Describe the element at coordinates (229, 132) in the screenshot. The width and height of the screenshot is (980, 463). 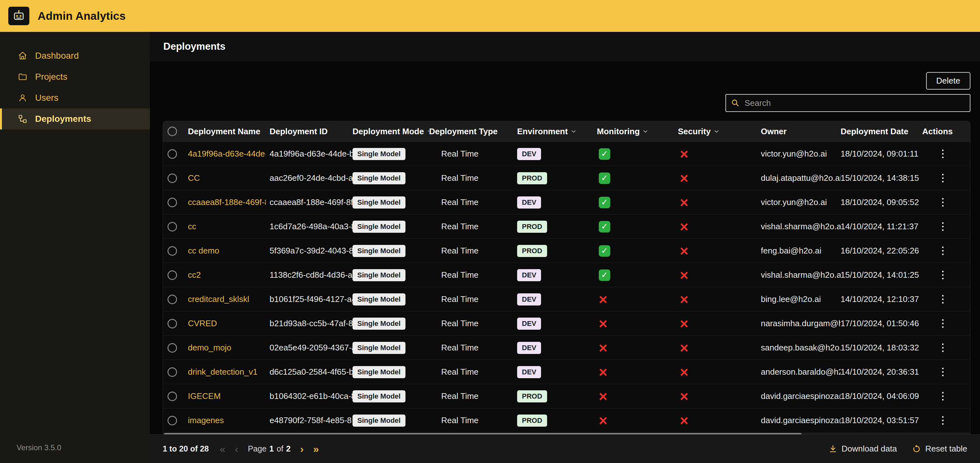
I see `column-header-deployment-name: Deployment Name` at that location.